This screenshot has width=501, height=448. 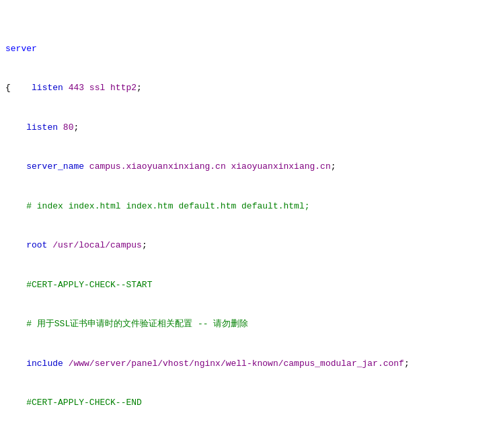 I want to click on line-7: #CERT-APPLY-CHECK--START, so click(x=250, y=285).